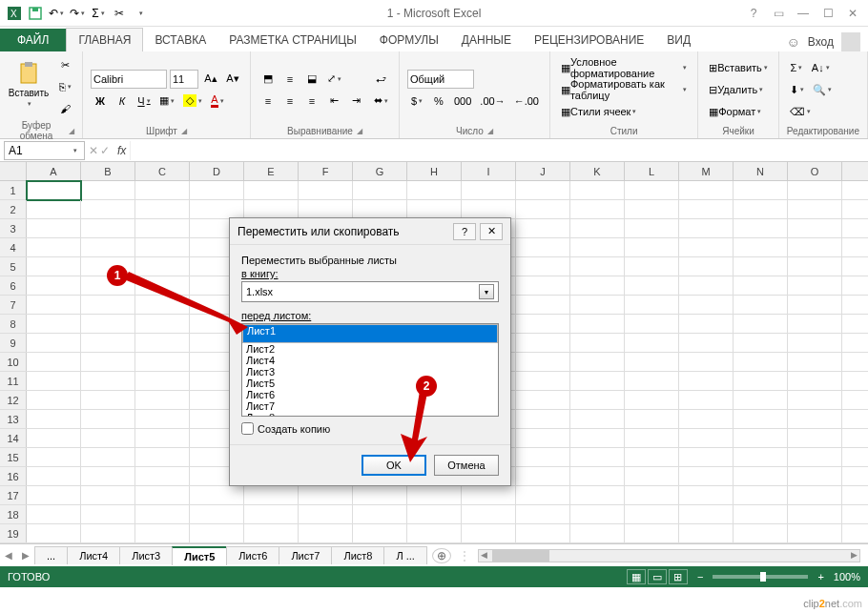  I want to click on create-copy-checkbox: Создать копию, so click(370, 429).